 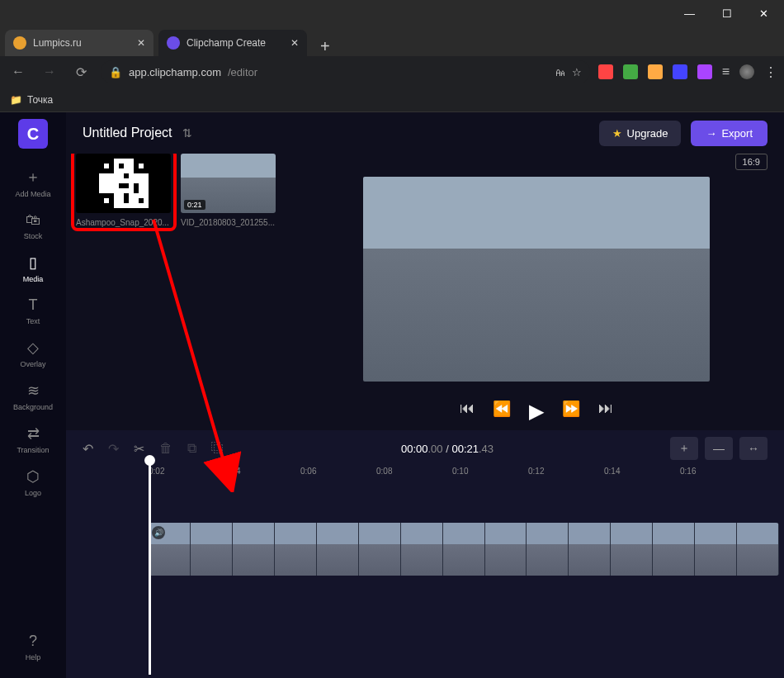 What do you see at coordinates (753, 448) in the screenshot?
I see `zoom-fit-button: ↔` at bounding box center [753, 448].